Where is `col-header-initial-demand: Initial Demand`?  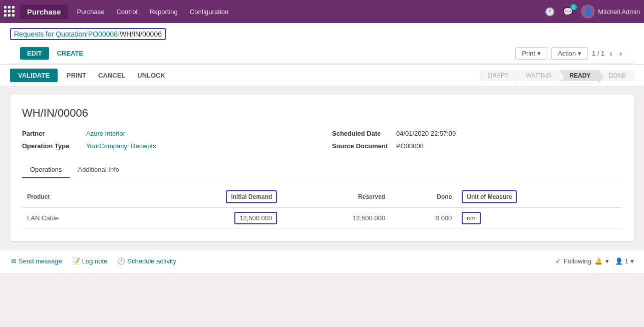
col-header-initial-demand: Initial Demand is located at coordinates (204, 197).